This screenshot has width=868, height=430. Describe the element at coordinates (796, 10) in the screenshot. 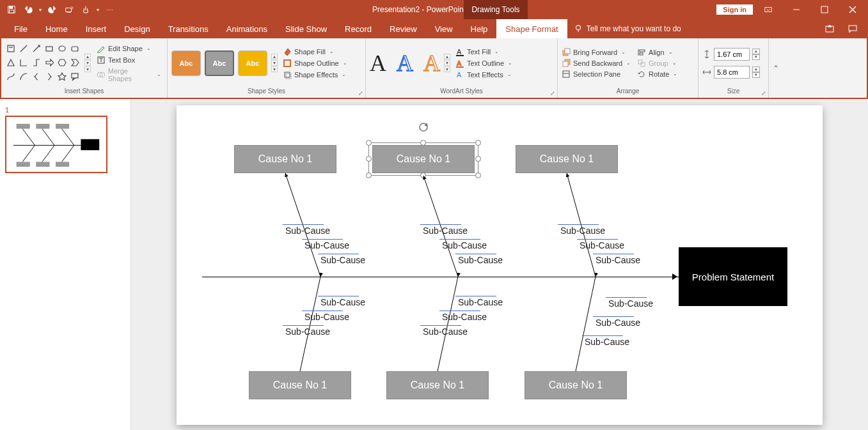

I see `minimize-icon` at that location.